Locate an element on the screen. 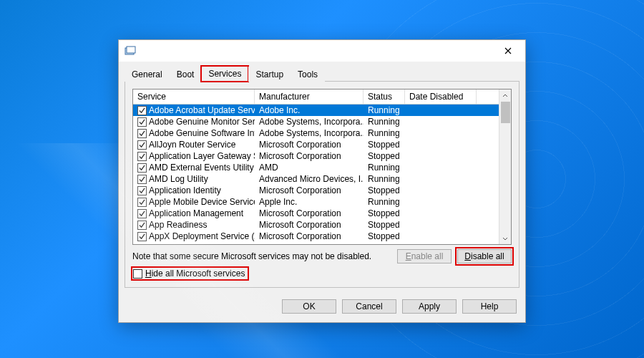 Image resolution: width=644 pixels, height=358 pixels. scrollbar is located at coordinates (505, 167).